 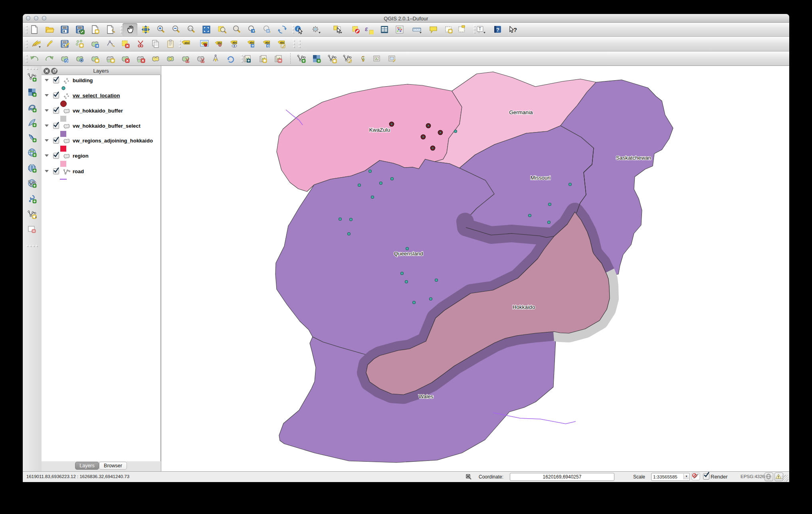 What do you see at coordinates (521, 113) in the screenshot?
I see `svg-text: Germania` at bounding box center [521, 113].